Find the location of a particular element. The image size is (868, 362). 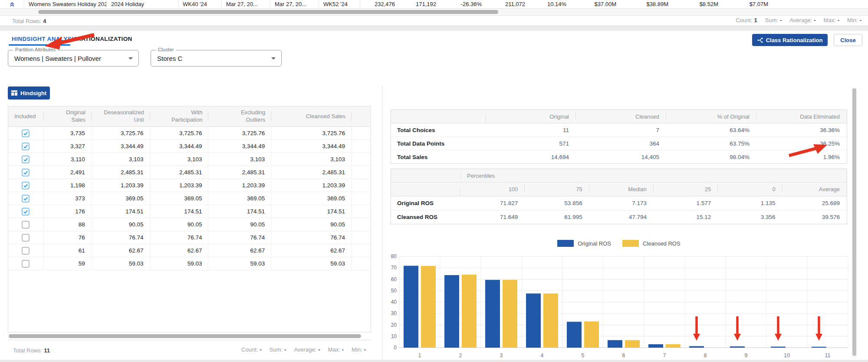

row-metric-cell: -26.36% is located at coordinates (464, 4).